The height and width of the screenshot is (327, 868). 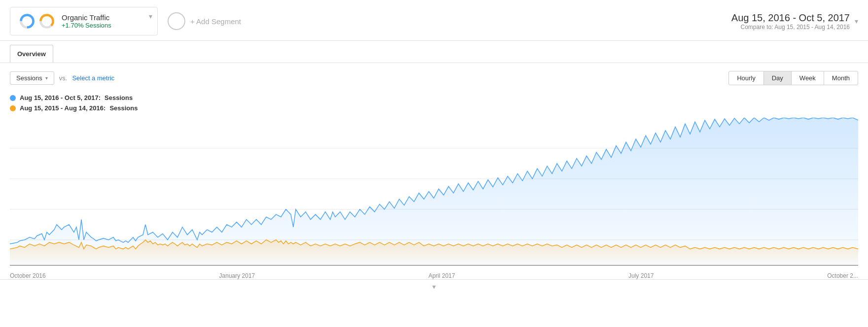 What do you see at coordinates (807, 78) in the screenshot?
I see `time-btn-week: Week` at bounding box center [807, 78].